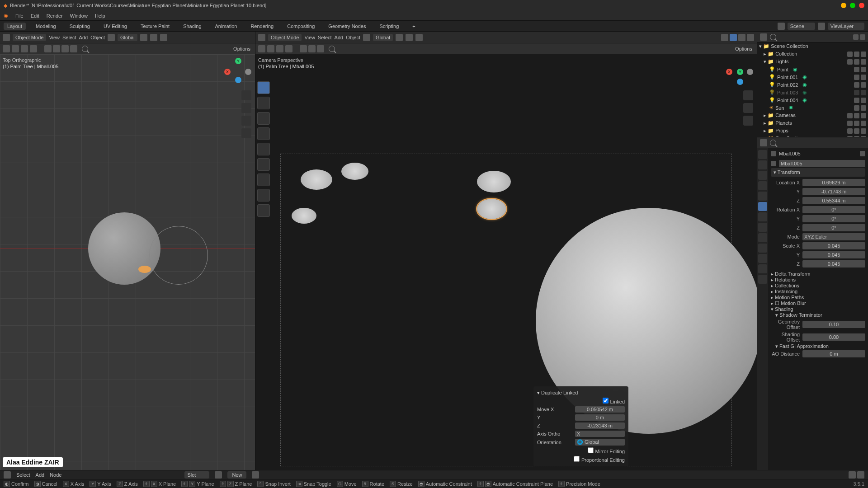 The width and height of the screenshot is (868, 488). I want to click on scene-selector: Scene, so click(801, 26).